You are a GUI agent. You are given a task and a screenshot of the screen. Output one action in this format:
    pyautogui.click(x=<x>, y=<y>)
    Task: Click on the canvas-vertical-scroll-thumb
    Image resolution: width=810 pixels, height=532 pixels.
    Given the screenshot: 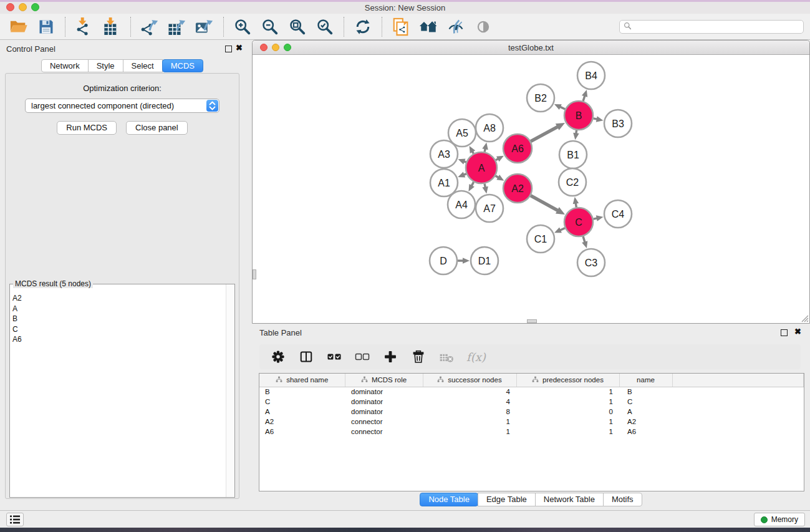 What is the action you would take?
    pyautogui.click(x=254, y=274)
    